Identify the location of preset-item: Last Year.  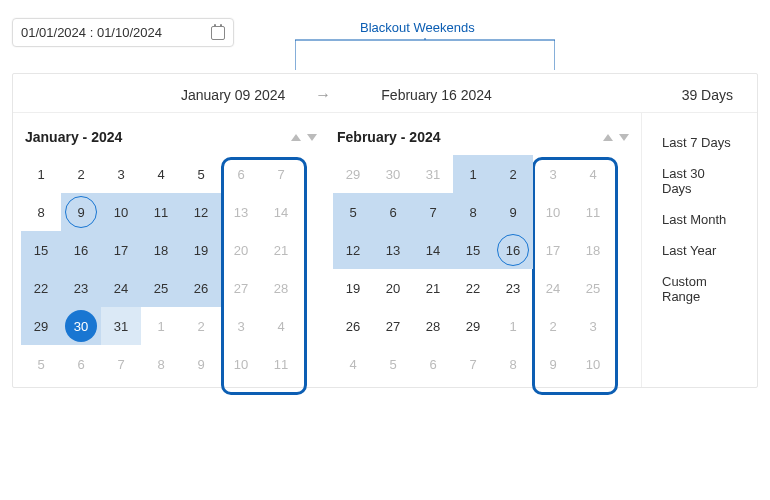
(700, 250).